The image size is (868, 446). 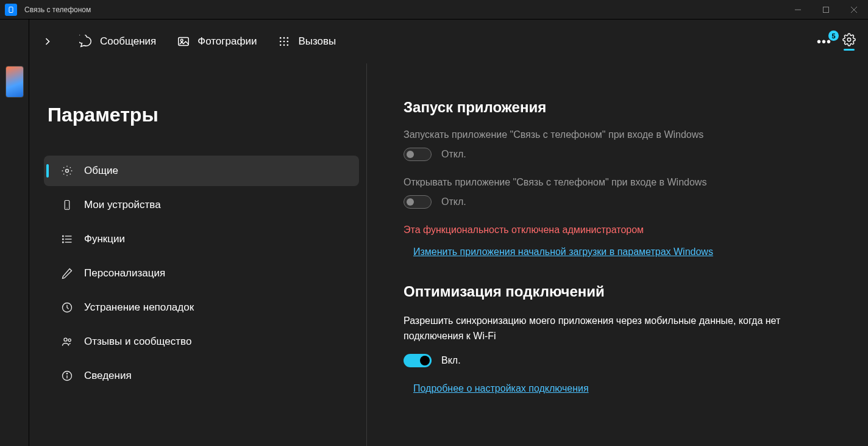 What do you see at coordinates (86, 41) in the screenshot?
I see `messages-icon` at bounding box center [86, 41].